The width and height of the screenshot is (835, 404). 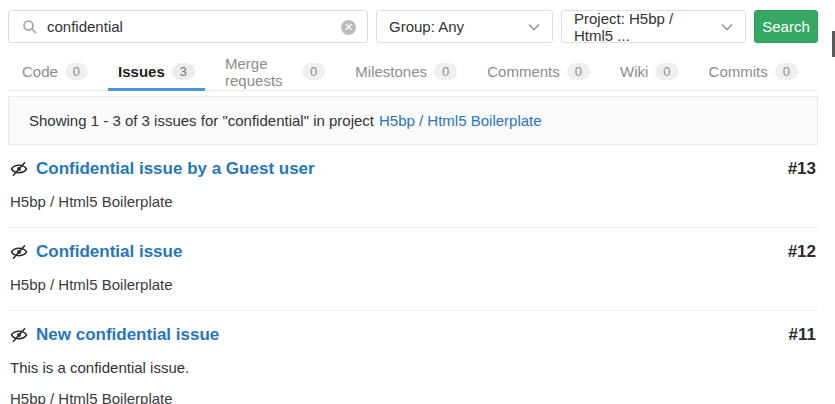 I want to click on issue-title-wrap: Confidential issue by a Guest user, so click(x=162, y=169).